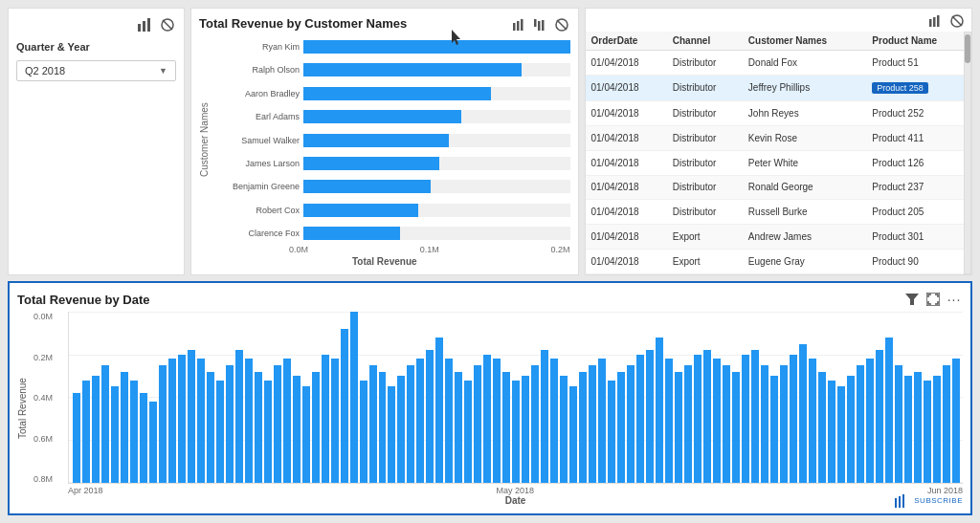  I want to click on table-header-cell: Channel, so click(704, 41).